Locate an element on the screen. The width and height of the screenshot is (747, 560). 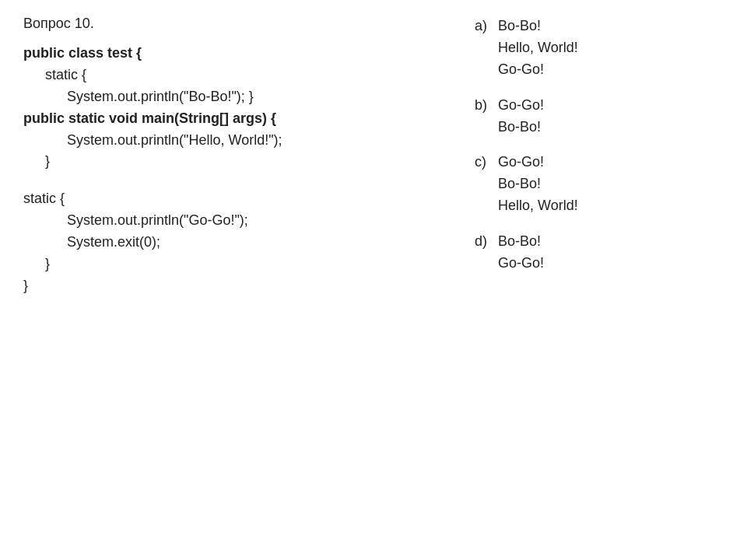
question-title: Вопрос 10. is located at coordinates (233, 23).